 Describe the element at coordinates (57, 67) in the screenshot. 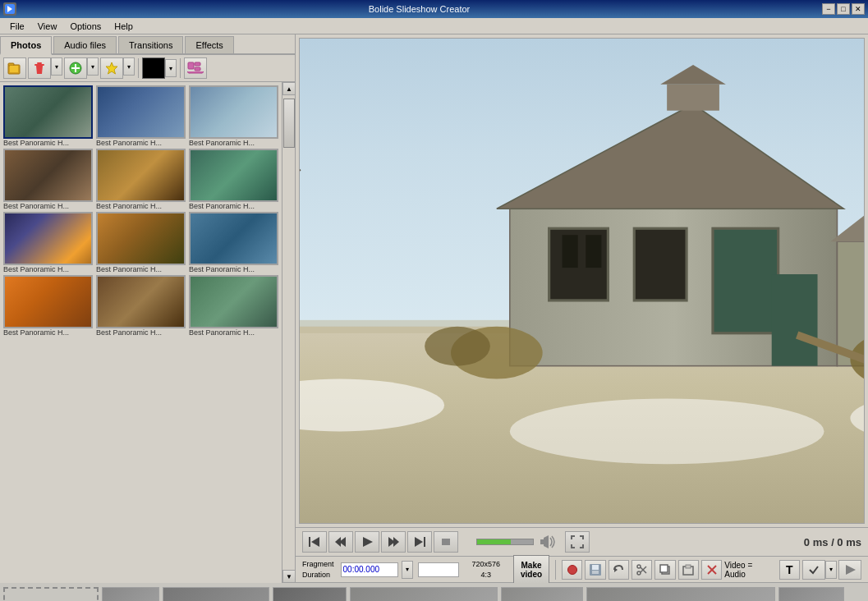

I see `delete-dropdown: ▾` at that location.